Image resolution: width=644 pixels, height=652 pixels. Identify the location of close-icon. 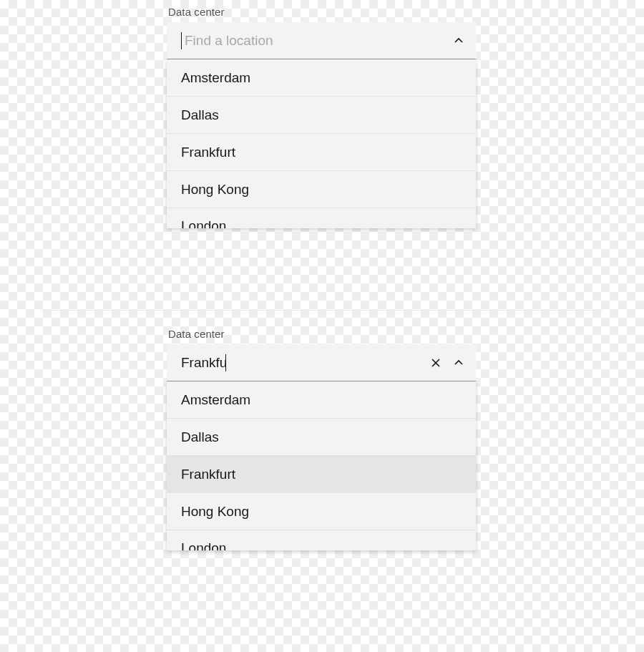
(436, 363).